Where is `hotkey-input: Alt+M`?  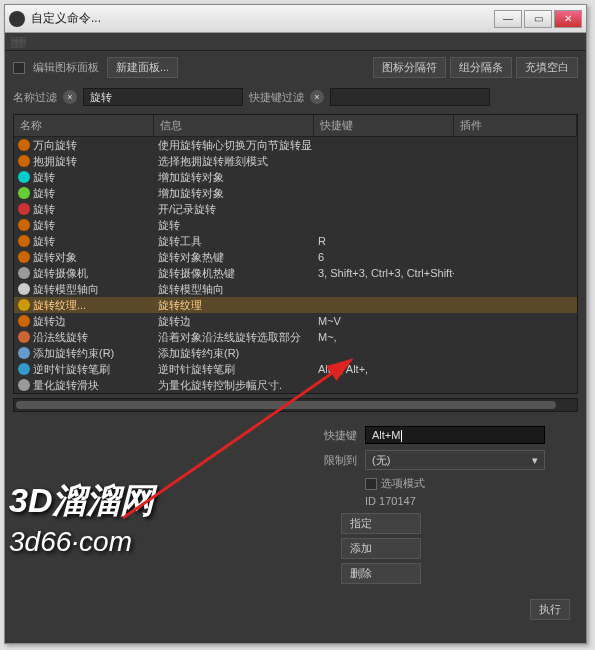 hotkey-input: Alt+M is located at coordinates (455, 435).